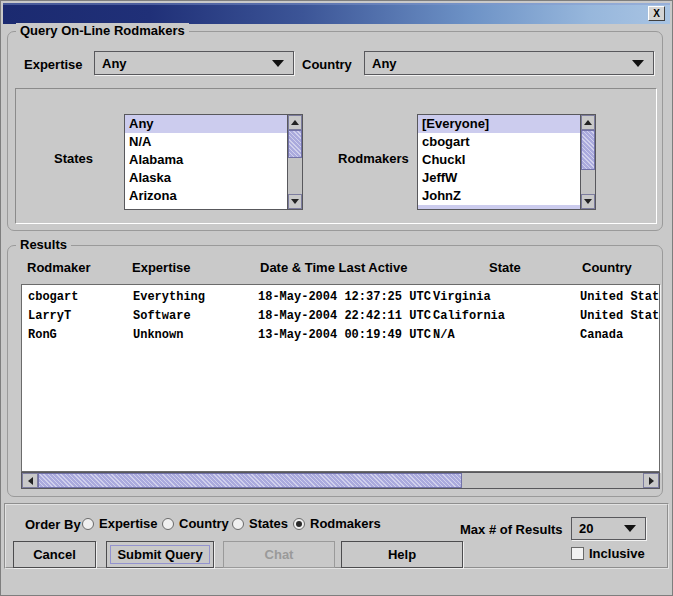 The height and width of the screenshot is (596, 673). I want to click on scroll-right-icon, so click(652, 481).